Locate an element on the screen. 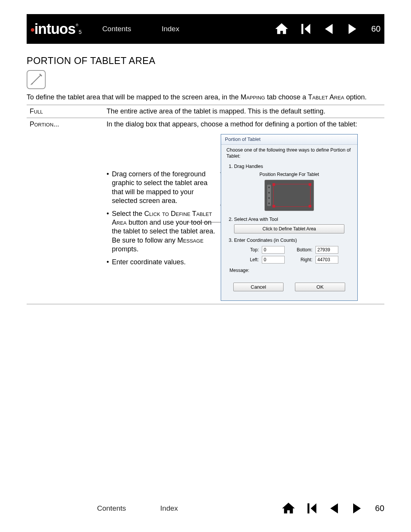 This screenshot has width=411, height=532. logo-tm: ® is located at coordinates (77, 25).